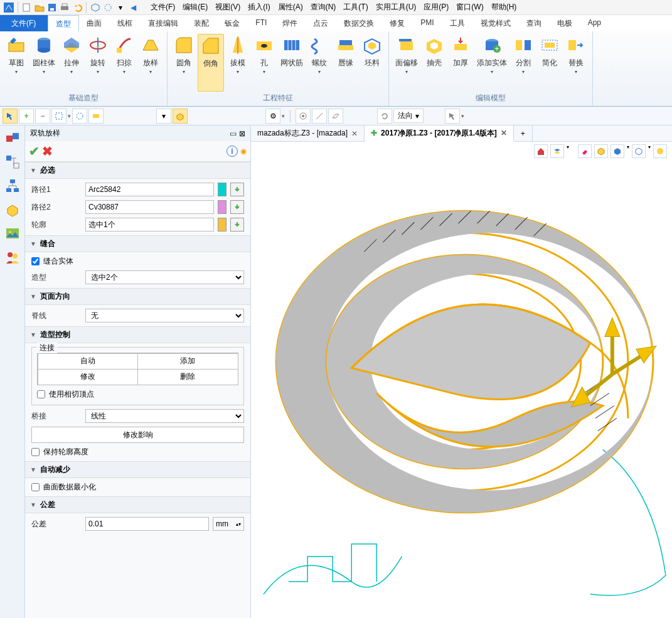  I want to click on sel-circle-button, so click(80, 116).